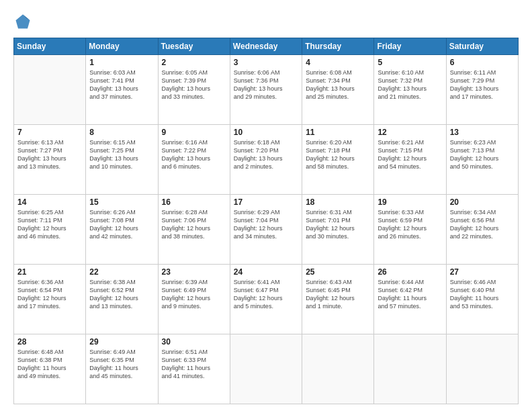  Describe the element at coordinates (339, 230) in the screenshot. I see `calendar-cell: 18Sunrise: 6:31 AM Sunset: 7:01 PM Dayli…` at that location.